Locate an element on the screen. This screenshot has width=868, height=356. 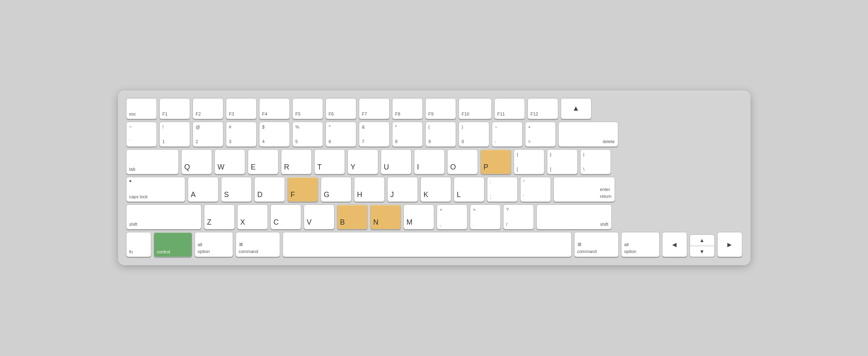
key-0: ) 0 is located at coordinates (474, 134).